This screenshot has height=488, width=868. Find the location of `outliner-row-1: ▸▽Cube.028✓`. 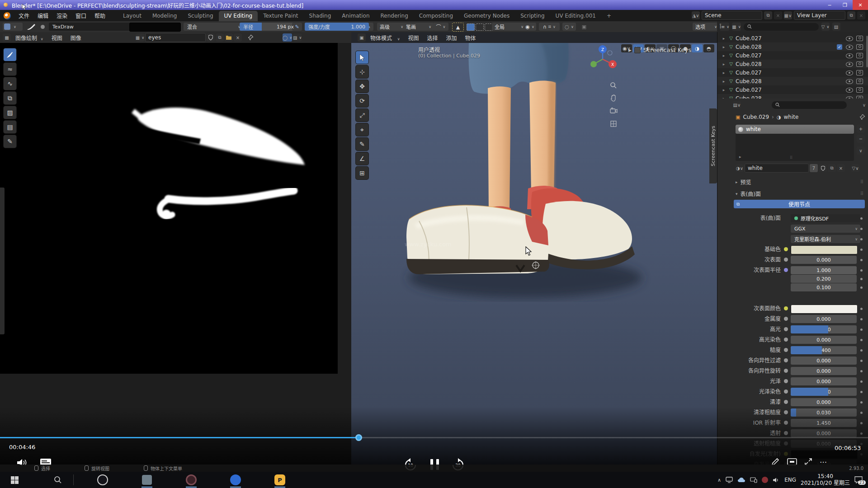

outliner-row-1: ▸▽Cube.028✓ is located at coordinates (793, 47).